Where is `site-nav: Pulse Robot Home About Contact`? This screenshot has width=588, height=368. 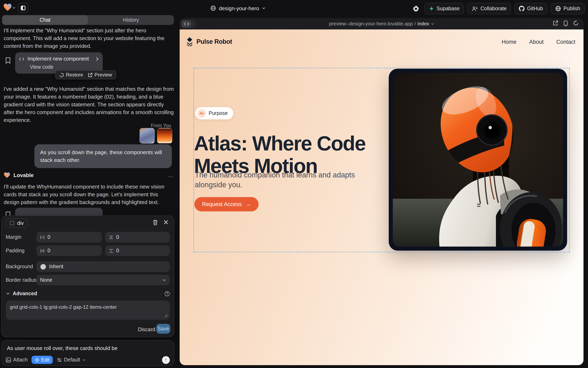
site-nav: Pulse Robot Home About Contact is located at coordinates (381, 42).